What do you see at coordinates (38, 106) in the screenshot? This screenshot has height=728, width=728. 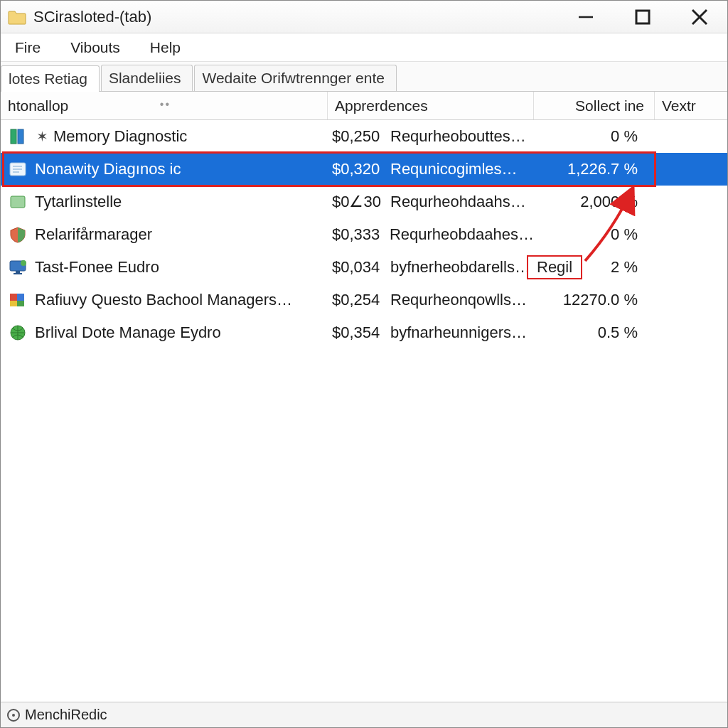 I see `column-header-name-label: htonallop` at bounding box center [38, 106].